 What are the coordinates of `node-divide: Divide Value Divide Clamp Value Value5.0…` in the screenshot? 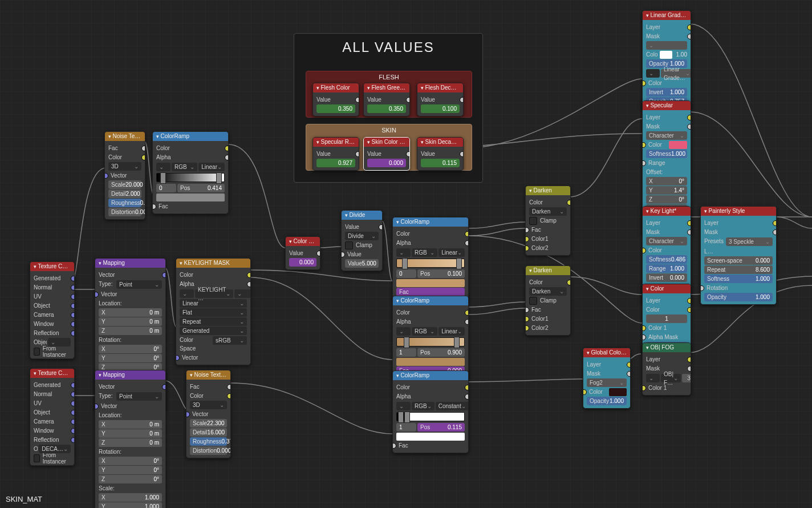 It's located at (362, 241).